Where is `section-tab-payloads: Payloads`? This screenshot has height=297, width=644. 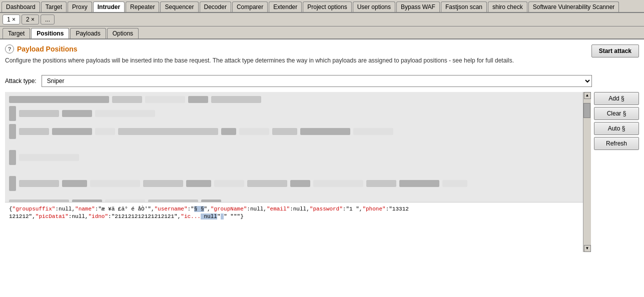 section-tab-payloads: Payloads is located at coordinates (88, 33).